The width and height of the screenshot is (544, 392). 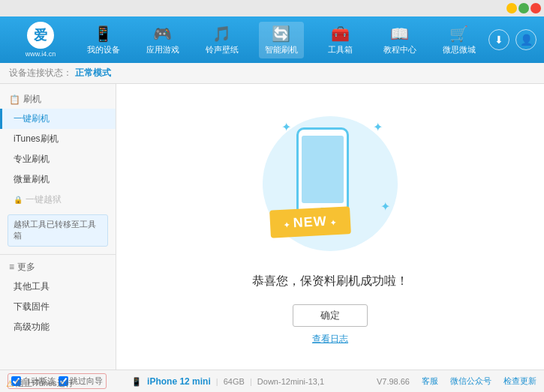 What do you see at coordinates (41, 40) in the screenshot?
I see `logo-area: 爱 www.i4.cn` at bounding box center [41, 40].